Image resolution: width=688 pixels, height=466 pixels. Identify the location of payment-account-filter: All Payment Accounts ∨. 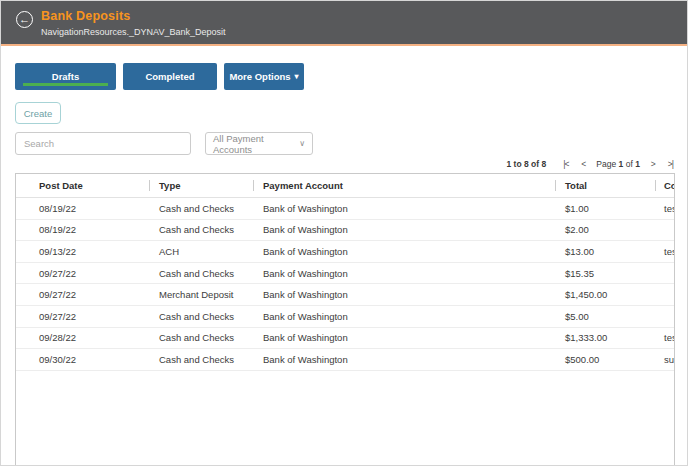
(259, 144).